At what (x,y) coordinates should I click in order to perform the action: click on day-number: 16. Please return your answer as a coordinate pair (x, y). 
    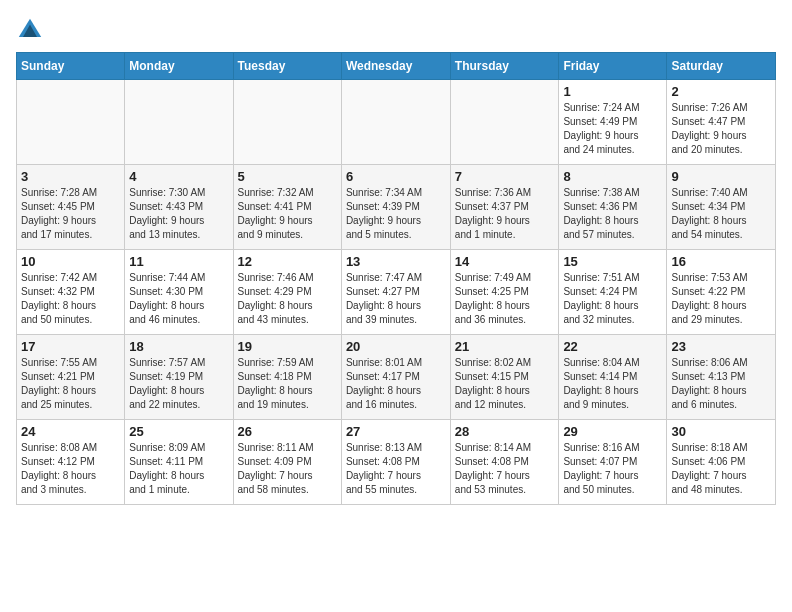
    Looking at the image, I should click on (721, 262).